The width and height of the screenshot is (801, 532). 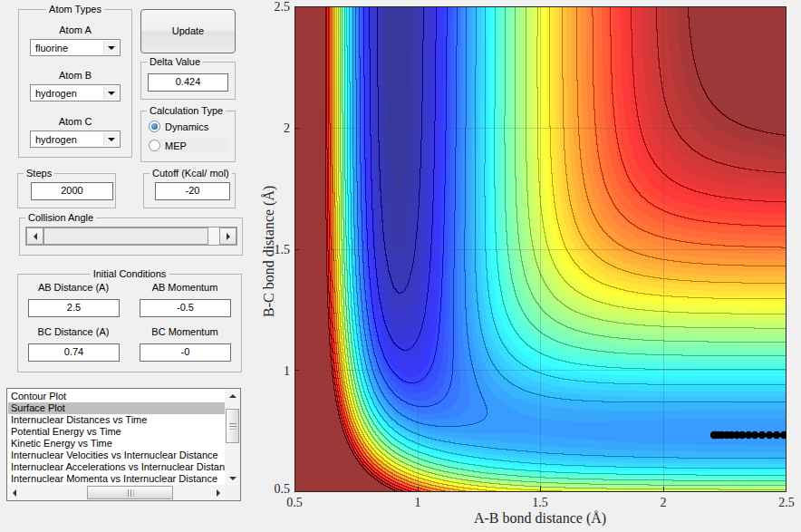 I want to click on atom-c-label: Atom C, so click(x=75, y=121).